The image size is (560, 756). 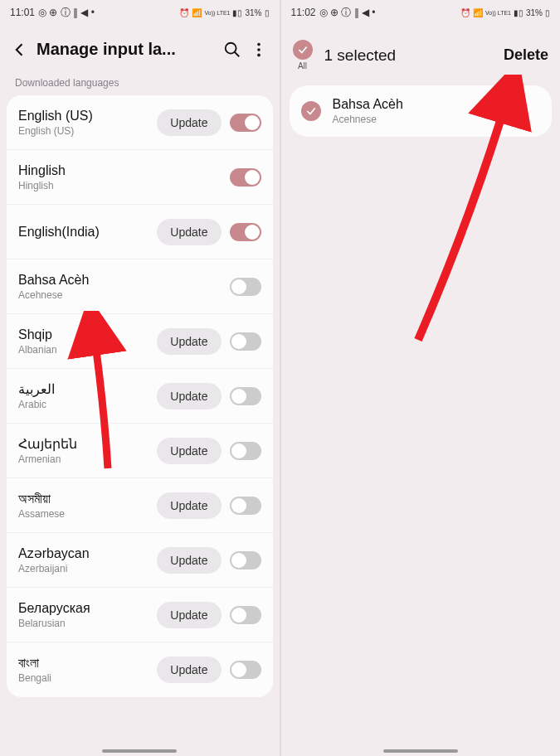 What do you see at coordinates (232, 50) in the screenshot?
I see `search-icon` at bounding box center [232, 50].